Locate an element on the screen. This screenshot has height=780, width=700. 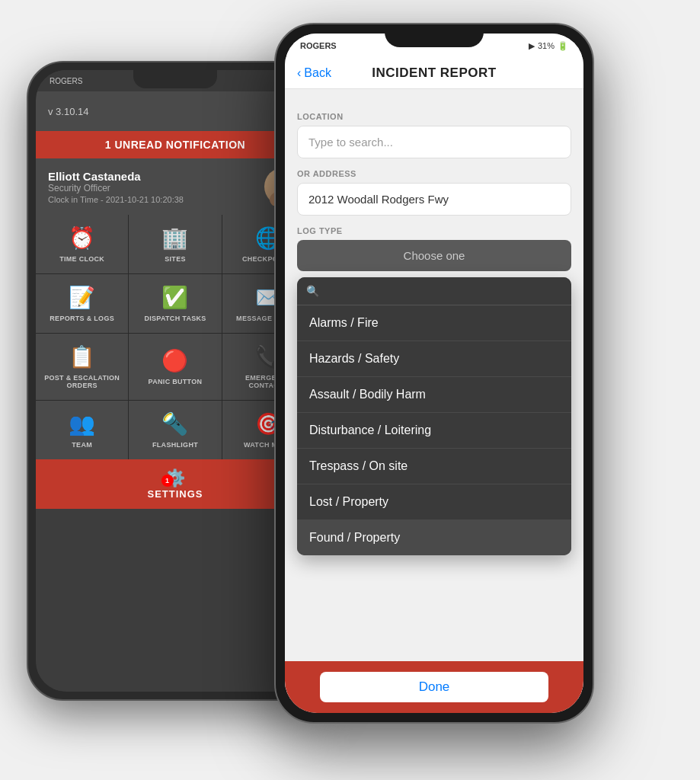
sites-icon: 🏢 is located at coordinates (175, 238).